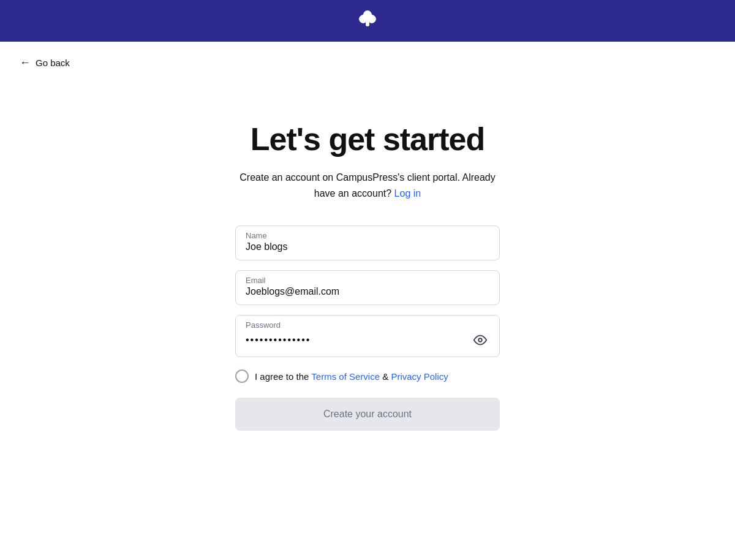  I want to click on go-back-link: ← Go back, so click(45, 62).